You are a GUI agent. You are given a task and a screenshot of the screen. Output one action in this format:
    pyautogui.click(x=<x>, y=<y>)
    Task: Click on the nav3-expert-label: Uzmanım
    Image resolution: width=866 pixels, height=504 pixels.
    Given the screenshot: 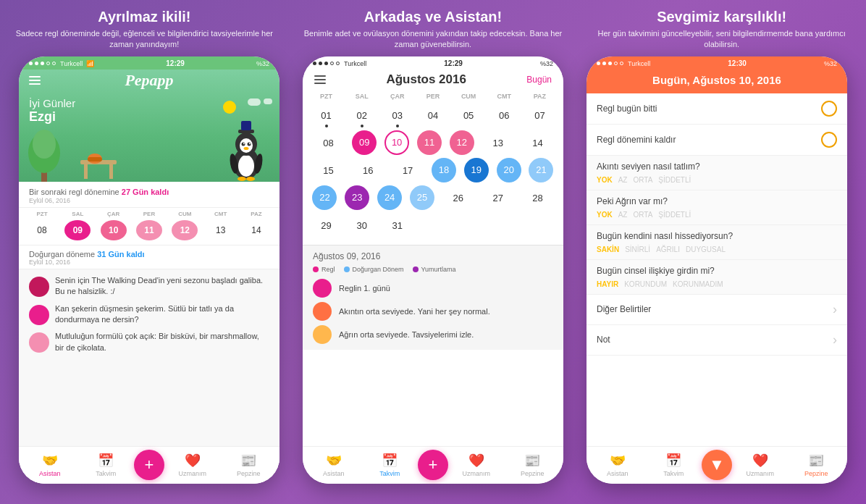 What is the action you would take?
    pyautogui.click(x=760, y=474)
    